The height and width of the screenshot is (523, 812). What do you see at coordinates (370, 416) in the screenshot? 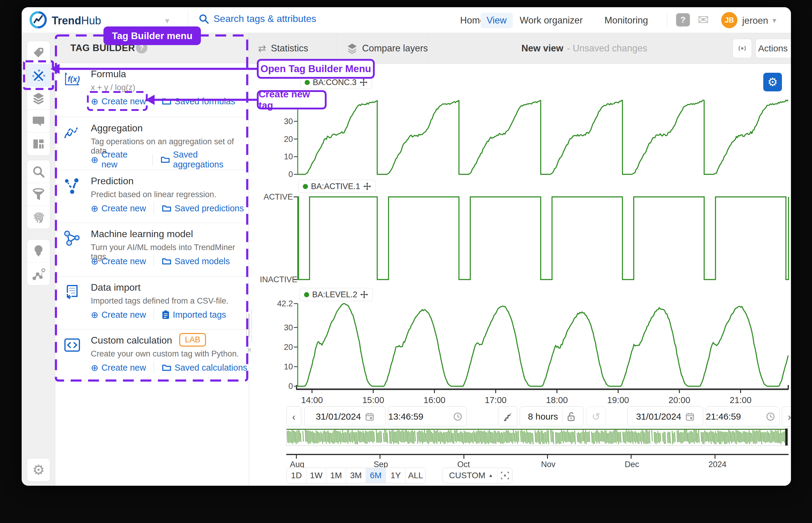
I see `calendar-icon` at bounding box center [370, 416].